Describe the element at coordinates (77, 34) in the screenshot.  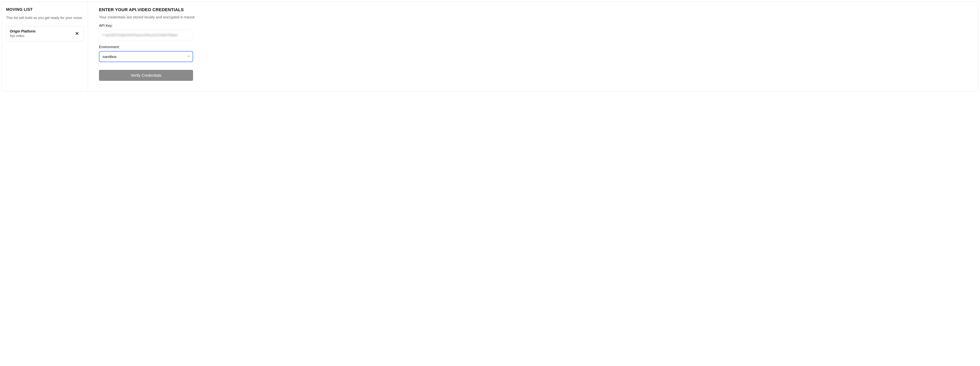
I see `close-icon` at that location.